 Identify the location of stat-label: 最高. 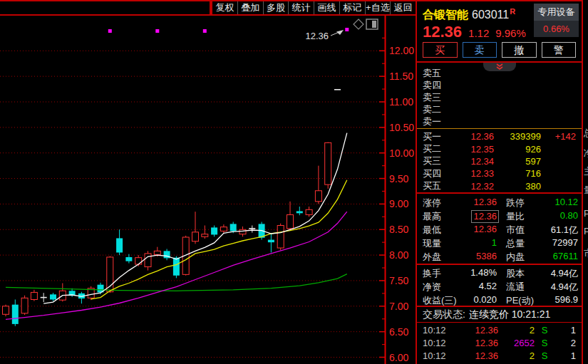
(432, 217).